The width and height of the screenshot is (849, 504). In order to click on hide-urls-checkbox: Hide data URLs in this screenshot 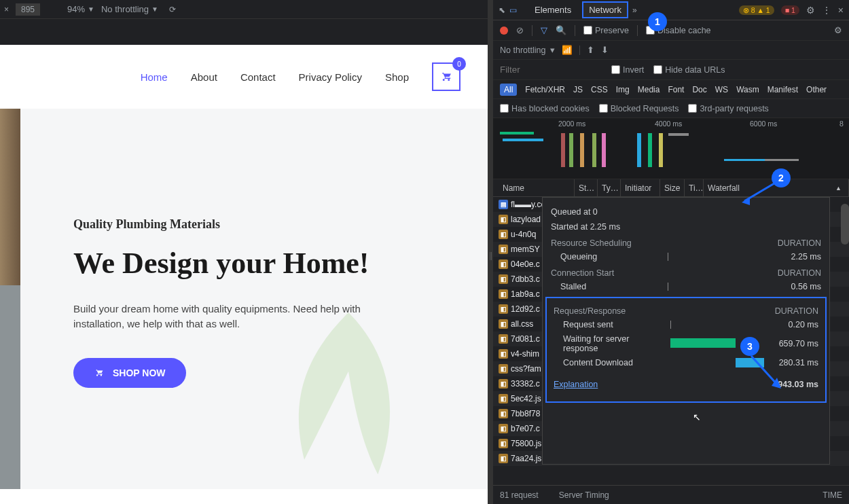, I will do `click(689, 70)`.